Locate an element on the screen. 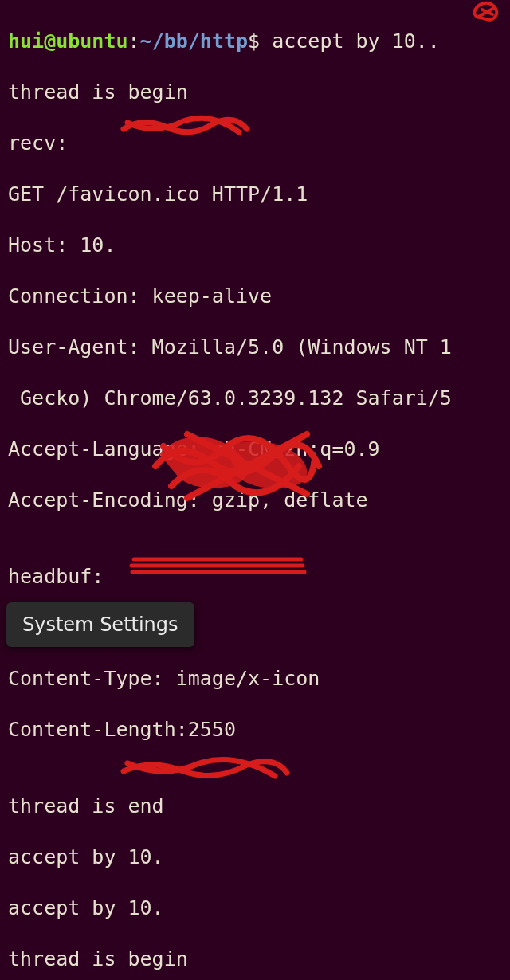 The height and width of the screenshot is (980, 510). output-line: recv: is located at coordinates (255, 143).